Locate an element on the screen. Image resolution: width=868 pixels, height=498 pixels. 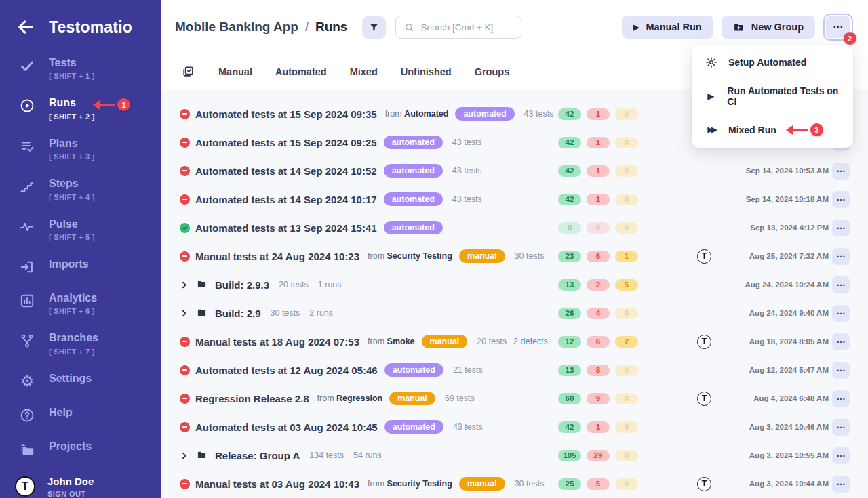
run-title: Automated tests at 12 Aug 2024 05:46 is located at coordinates (286, 370).